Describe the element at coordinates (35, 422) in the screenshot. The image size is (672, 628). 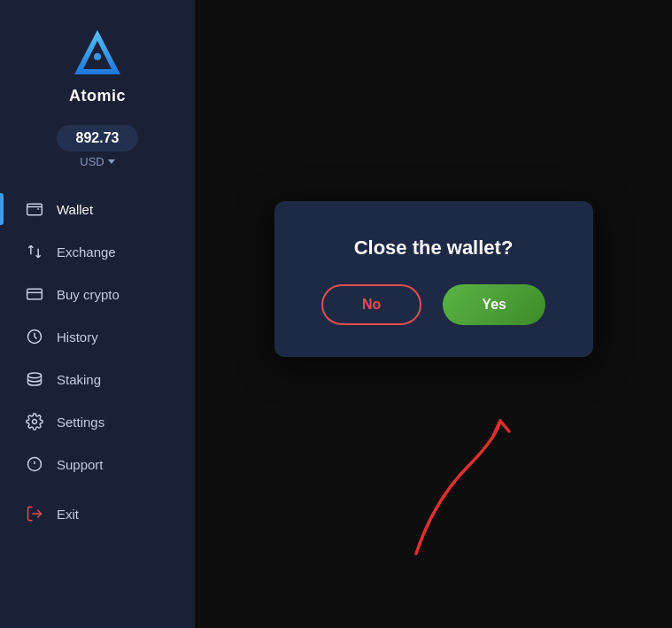
I see `settings-icon` at that location.